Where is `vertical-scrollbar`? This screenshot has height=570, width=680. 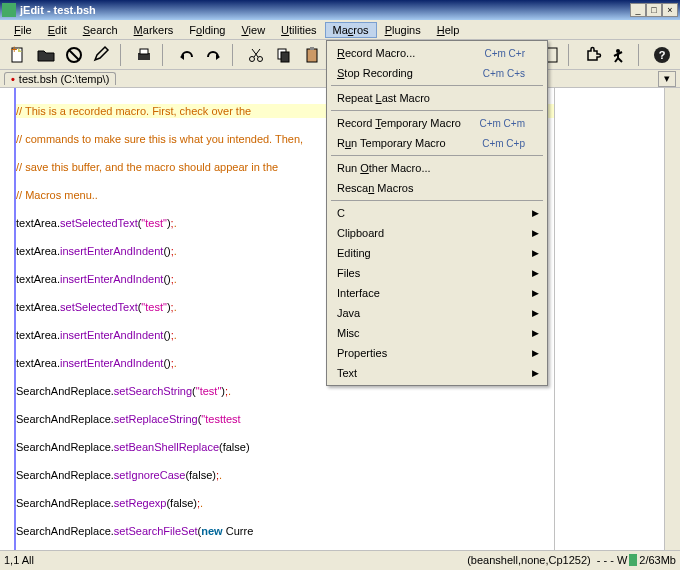
vertical-scrollbar is located at coordinates (672, 319).